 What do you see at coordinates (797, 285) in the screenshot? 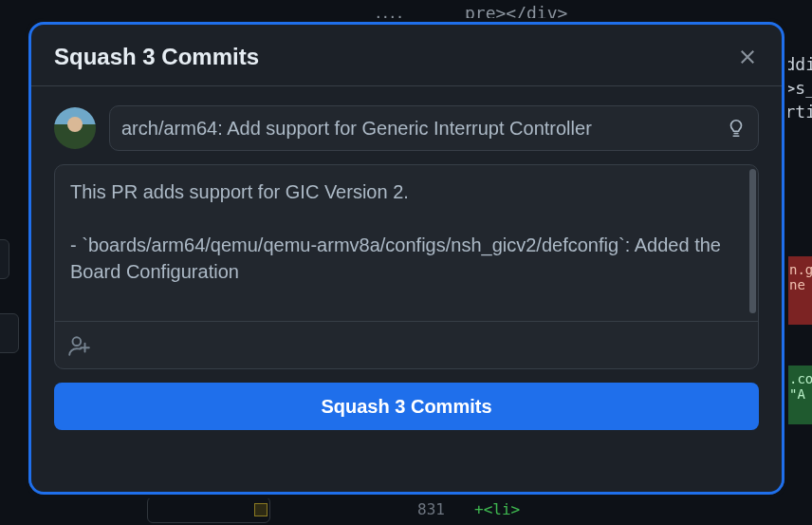
I see `bg-code-word: ne` at bounding box center [797, 285].